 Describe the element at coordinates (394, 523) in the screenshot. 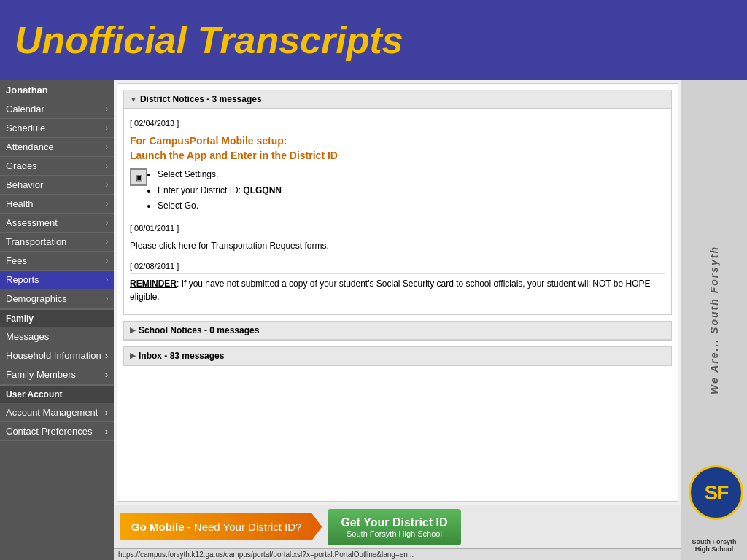

I see `get-district-label: Get Your District ID` at that location.